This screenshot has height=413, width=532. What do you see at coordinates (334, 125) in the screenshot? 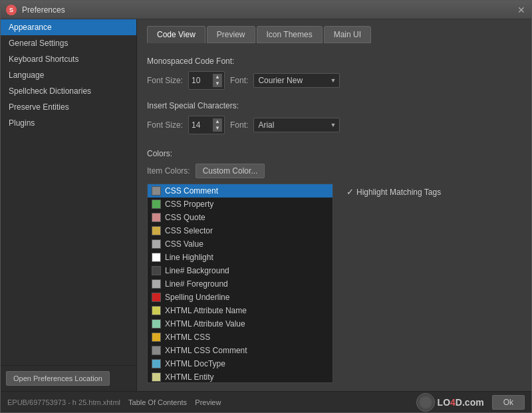
I see `insert-special-row: Font Size: ▲ ▼ Font: Arial Verdana Tahom…` at bounding box center [334, 125].